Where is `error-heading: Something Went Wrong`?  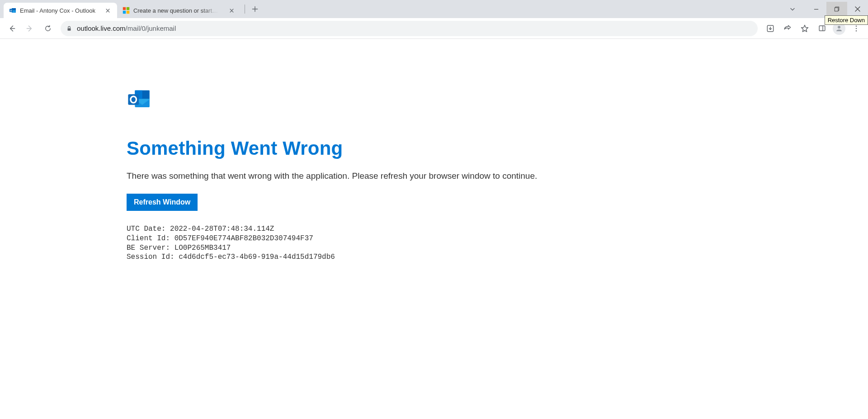 error-heading: Something Went Wrong is located at coordinates (497, 148).